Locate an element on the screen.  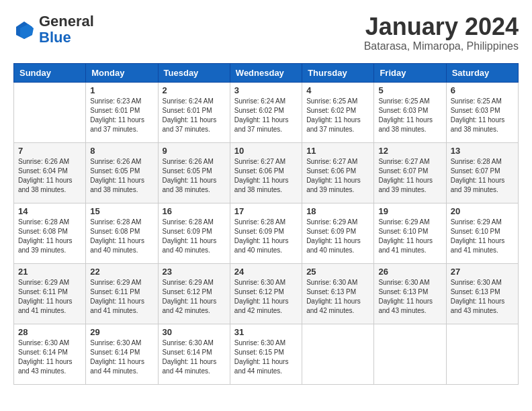
day-number: 14 is located at coordinates (50, 211).